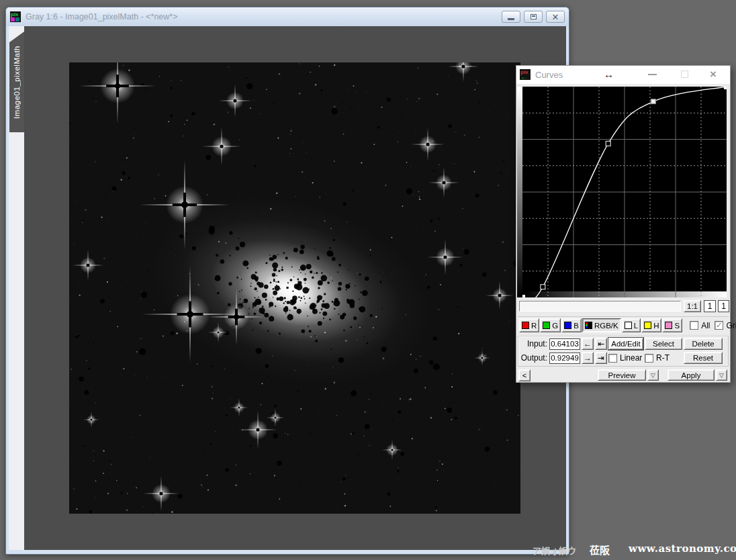 This screenshot has height=560, width=736. What do you see at coordinates (534, 344) in the screenshot?
I see `input-label: Input:` at bounding box center [534, 344].